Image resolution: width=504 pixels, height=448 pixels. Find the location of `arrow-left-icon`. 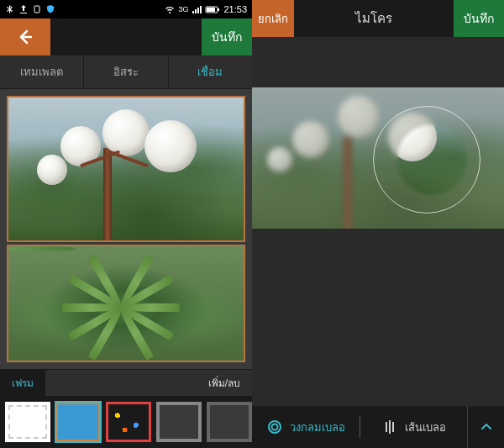

arrow-left-icon is located at coordinates (25, 37).